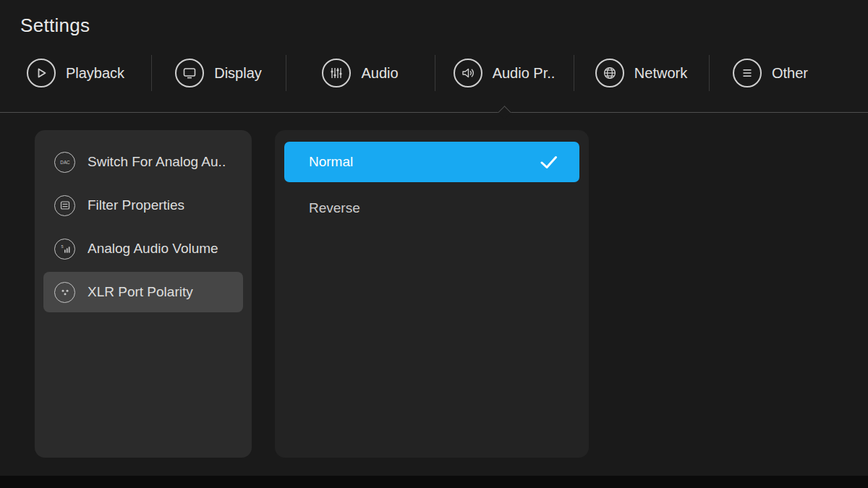  I want to click on globe-icon, so click(610, 73).